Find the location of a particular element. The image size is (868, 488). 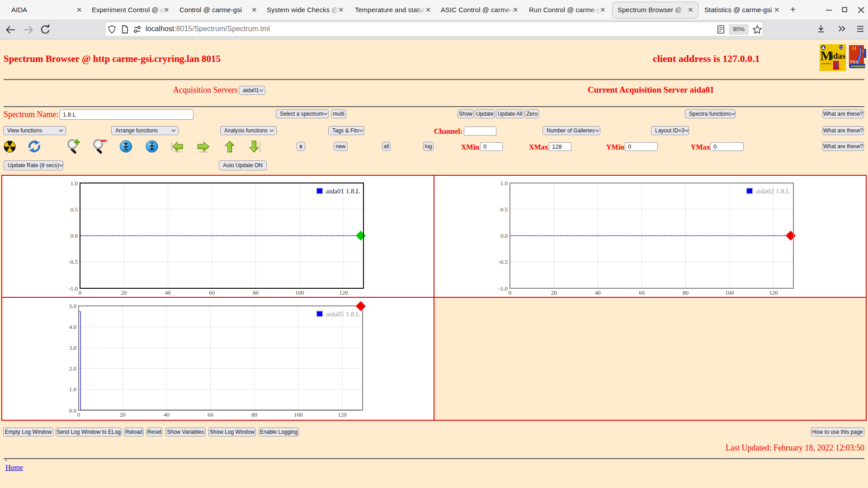

svg-text: idas is located at coordinates (838, 56).